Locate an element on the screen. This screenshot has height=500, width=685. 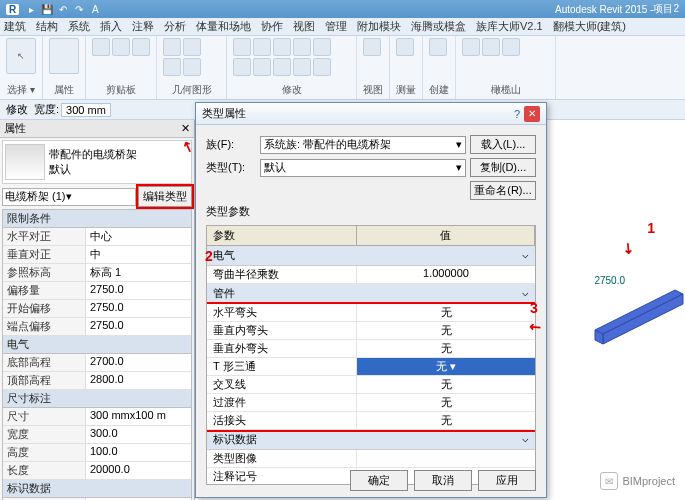
mod-icon7 is located at coordinates (262, 67).